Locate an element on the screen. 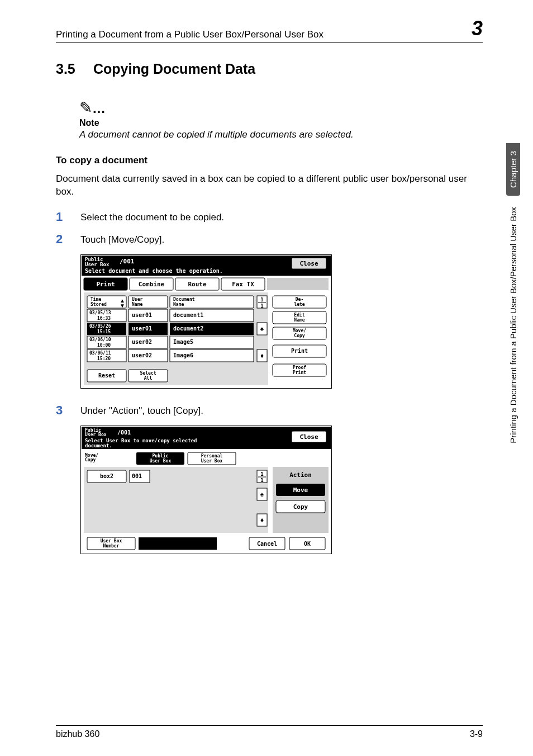 The width and height of the screenshot is (533, 756). svg-text: 03/05/13 is located at coordinates (101, 313).